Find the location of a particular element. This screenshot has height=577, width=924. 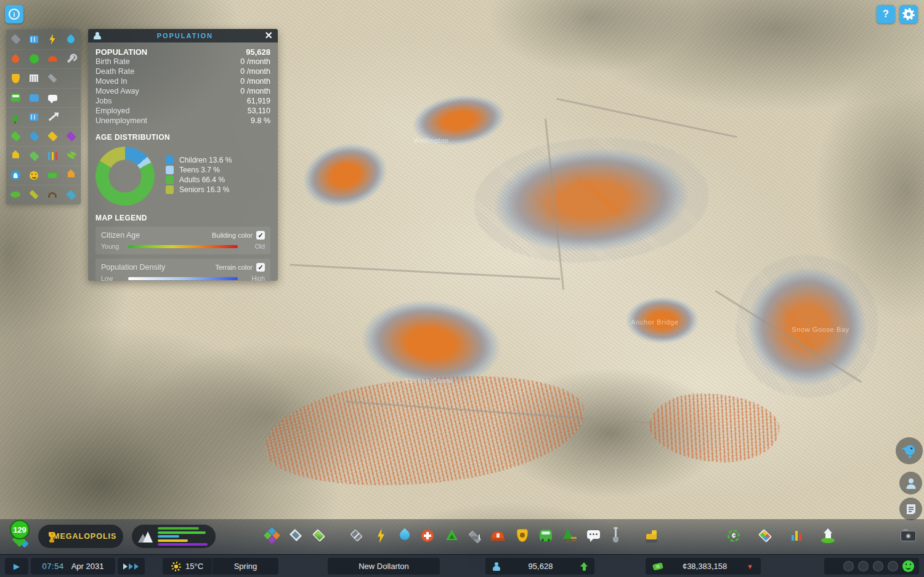

administration-glyph is located at coordinates (34, 78).